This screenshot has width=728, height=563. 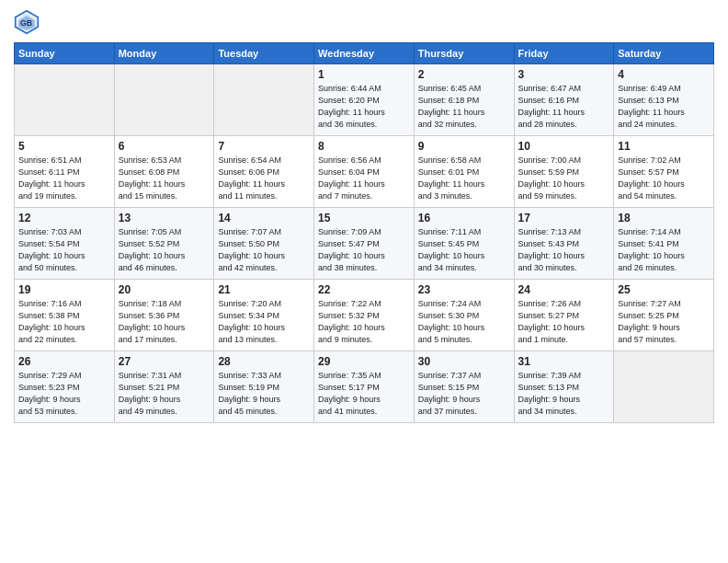 What do you see at coordinates (464, 75) in the screenshot?
I see `day-number: 2` at bounding box center [464, 75].